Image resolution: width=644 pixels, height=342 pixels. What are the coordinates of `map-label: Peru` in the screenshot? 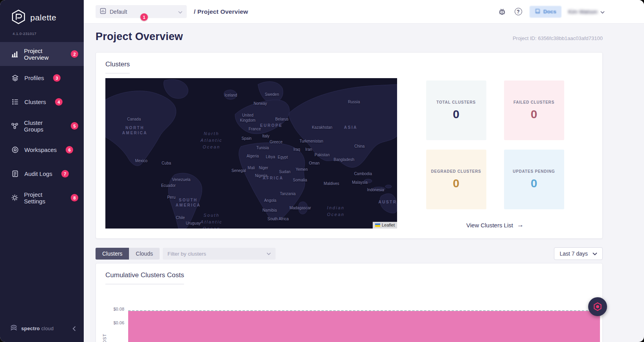 It's located at (171, 197).